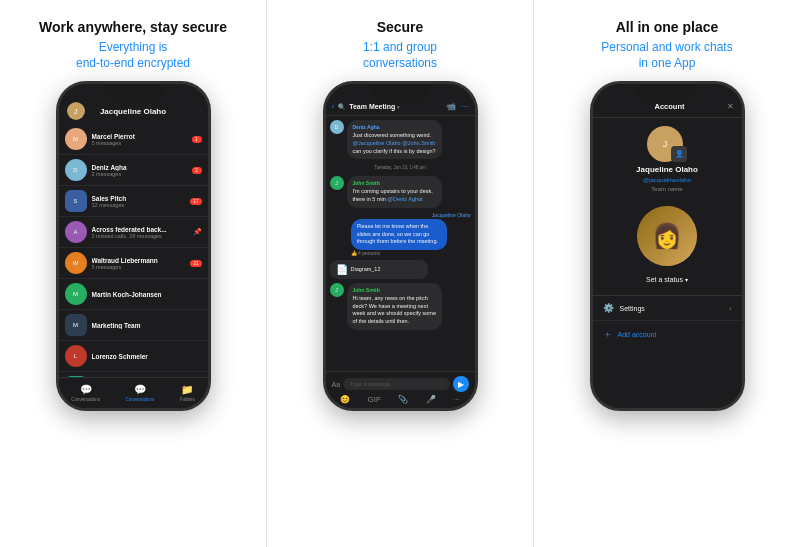 The width and height of the screenshot is (800, 547). I want to click on chat-badge: 17, so click(196, 202).